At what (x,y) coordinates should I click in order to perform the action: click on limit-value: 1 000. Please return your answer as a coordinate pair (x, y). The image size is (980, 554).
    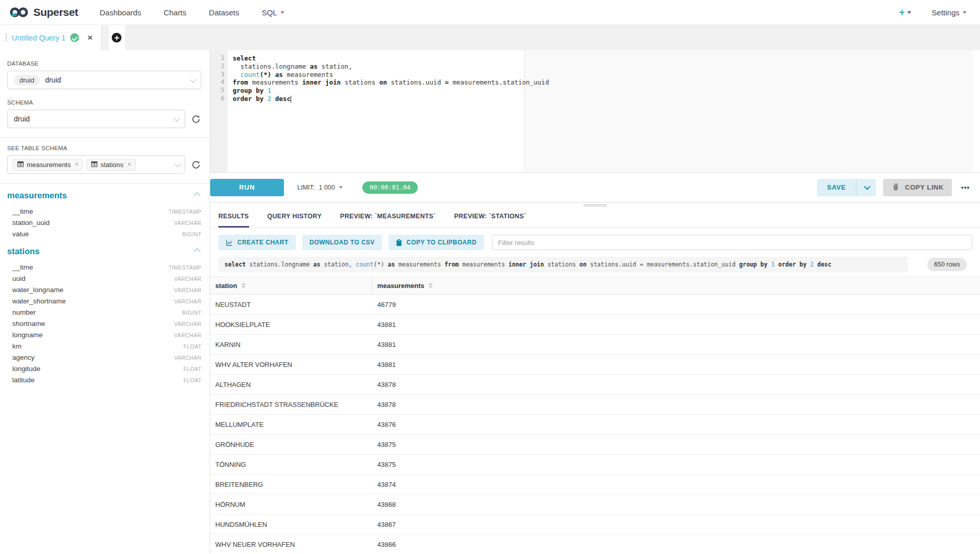
    Looking at the image, I should click on (327, 188).